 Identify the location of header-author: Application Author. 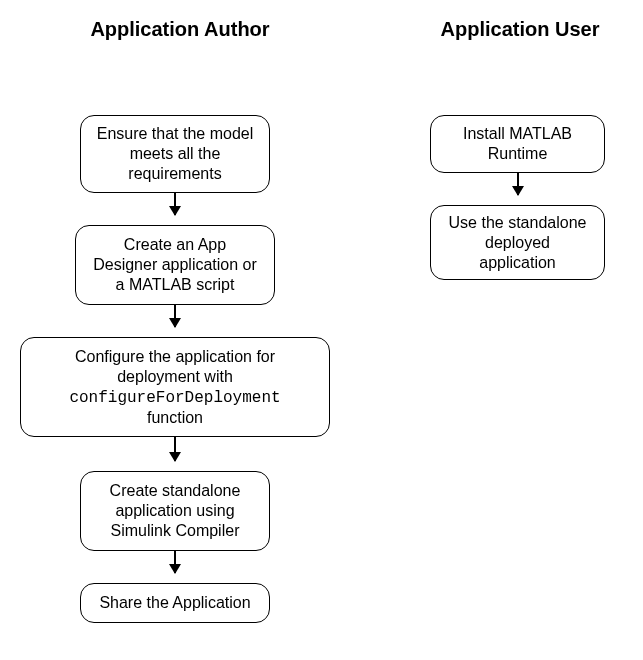
(180, 30).